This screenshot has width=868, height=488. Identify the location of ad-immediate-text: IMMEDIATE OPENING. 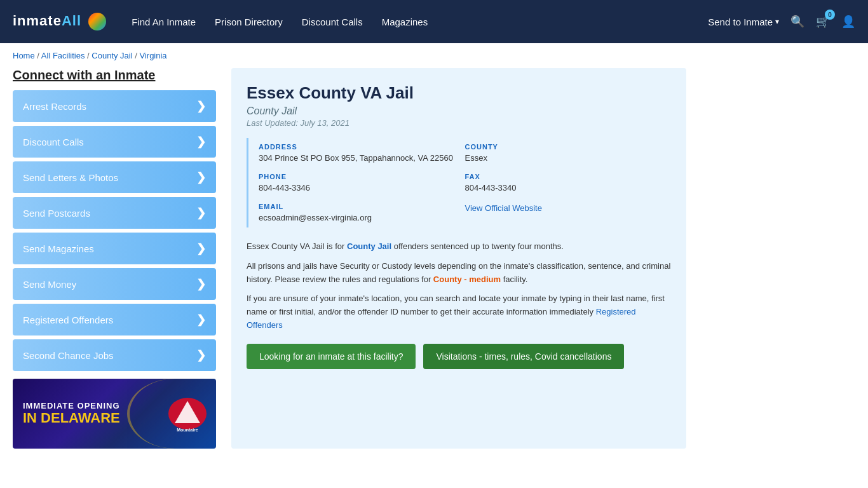
(71, 405).